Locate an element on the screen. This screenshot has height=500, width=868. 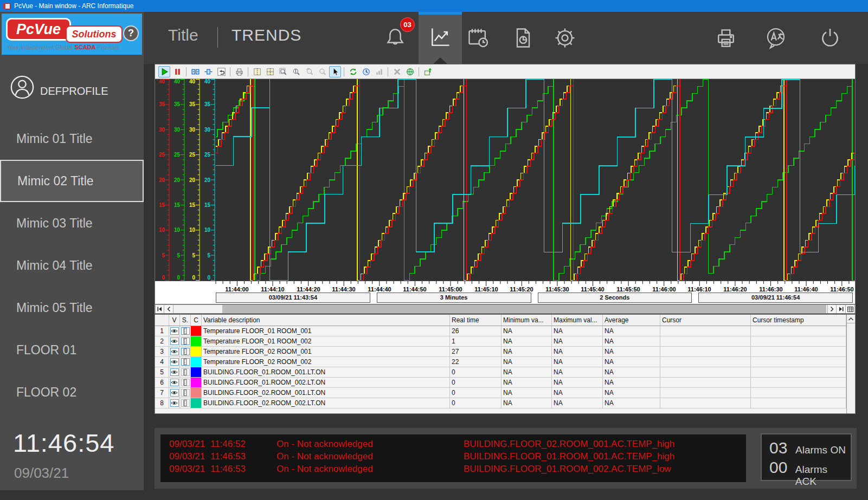
scroll-track is located at coordinates (500, 309).